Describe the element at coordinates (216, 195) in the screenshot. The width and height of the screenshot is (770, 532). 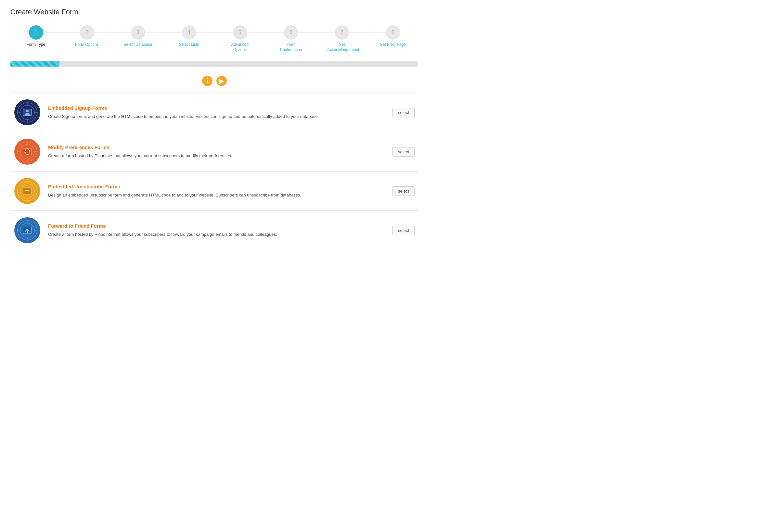
I see `embedded-unsubscribe-desc: Design an embedded unsubscribe form and …` at that location.